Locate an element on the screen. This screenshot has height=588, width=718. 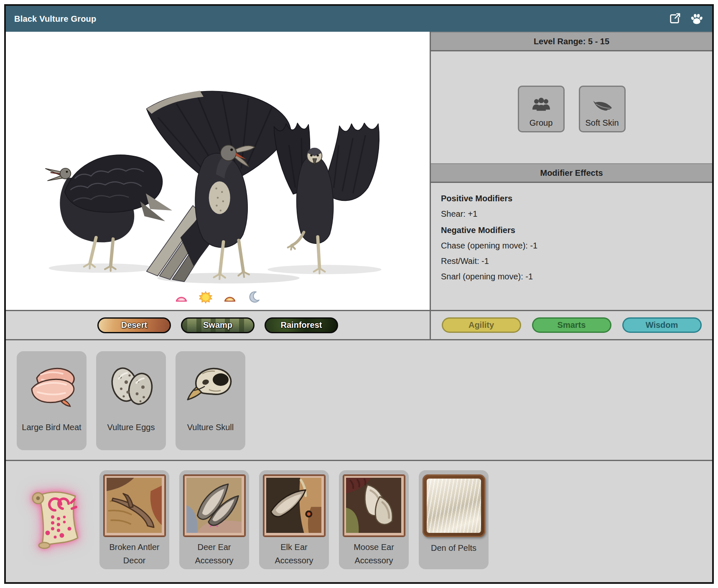
decor-card-den-of-pelts: Den of Pelts is located at coordinates (454, 520).